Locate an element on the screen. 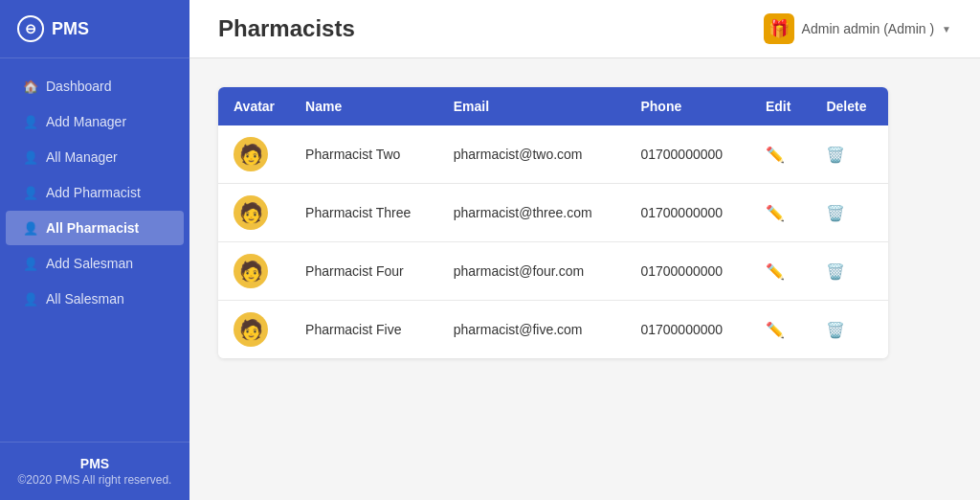 The width and height of the screenshot is (980, 500). top-bar: Pharmacists 🎁 Admin admin (Admin ) ▼ is located at coordinates (585, 29).